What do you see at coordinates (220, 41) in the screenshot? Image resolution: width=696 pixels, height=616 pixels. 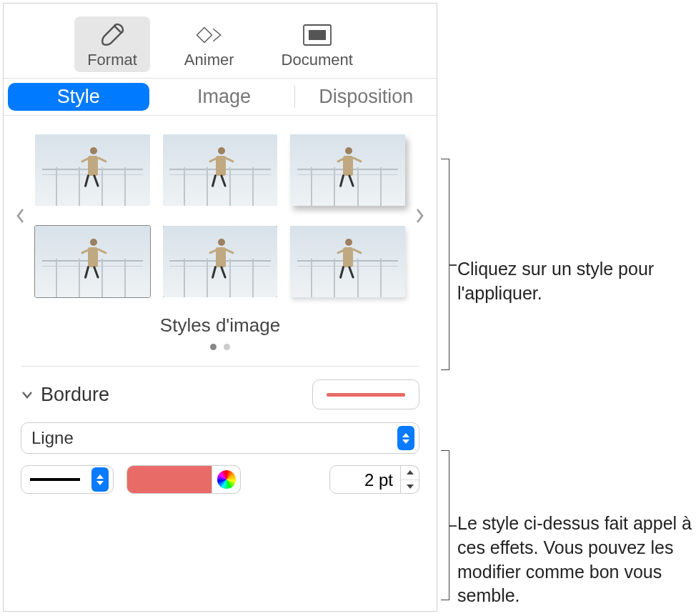 I see `inspector-toolbar: Format Animer Document` at bounding box center [220, 41].